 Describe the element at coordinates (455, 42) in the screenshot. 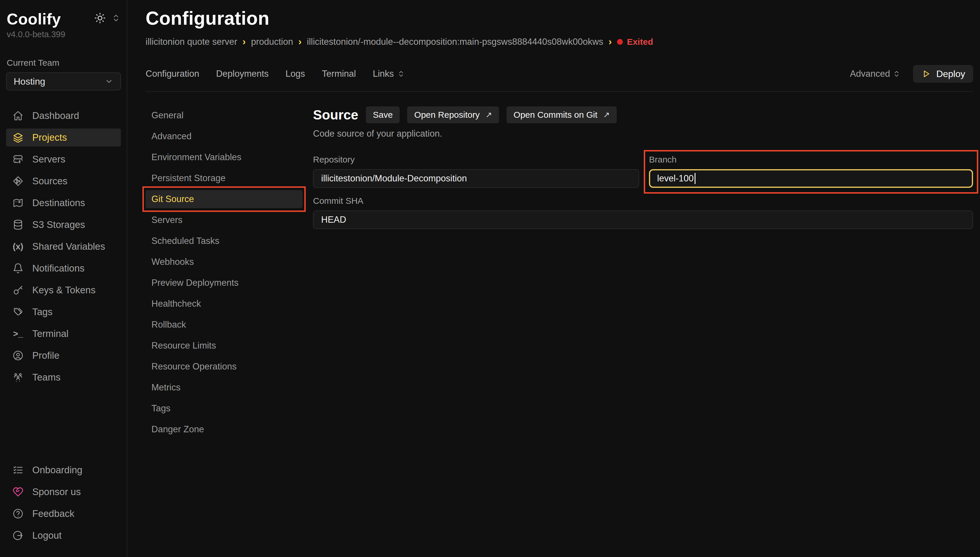

I see `breadcrumb-resource: illicitestonion/-module--decomposition:m…` at that location.